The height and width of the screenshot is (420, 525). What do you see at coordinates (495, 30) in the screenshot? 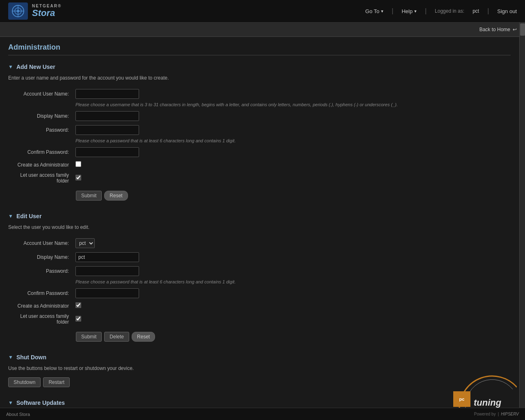
I see `back-to-home-label: Back to Home` at bounding box center [495, 30].